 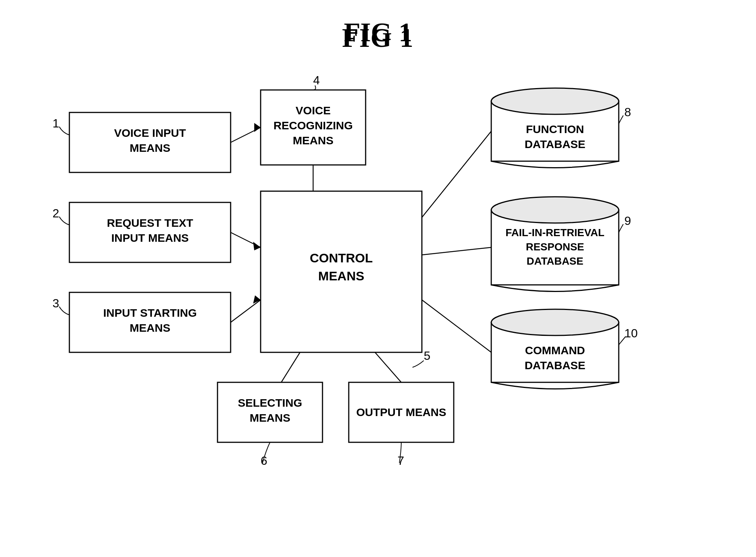 I want to click on svg-text: REQUEST TEXT, so click(x=150, y=223).